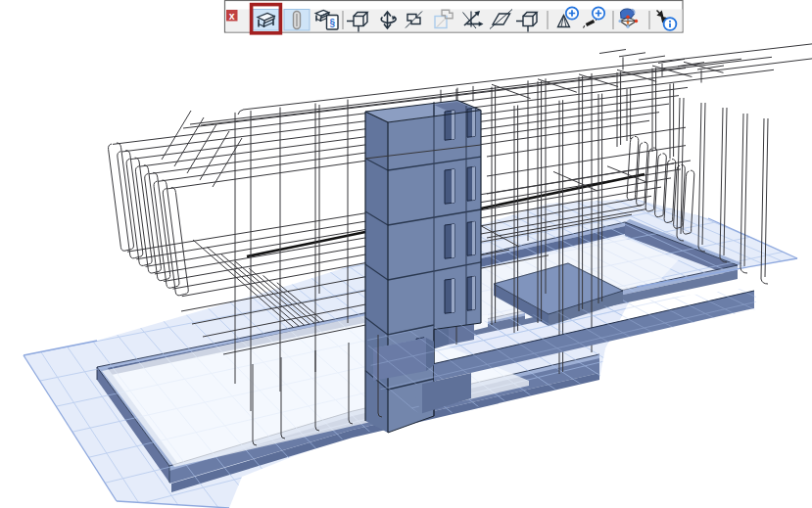 The width and height of the screenshot is (812, 508). I want to click on svg-text: x, so click(232, 16).